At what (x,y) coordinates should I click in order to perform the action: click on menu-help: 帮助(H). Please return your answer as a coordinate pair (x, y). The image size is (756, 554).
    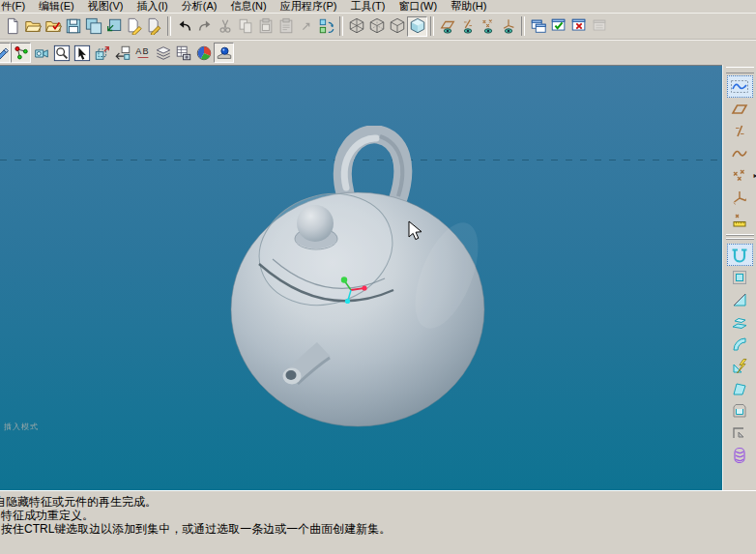
    Looking at the image, I should click on (468, 6).